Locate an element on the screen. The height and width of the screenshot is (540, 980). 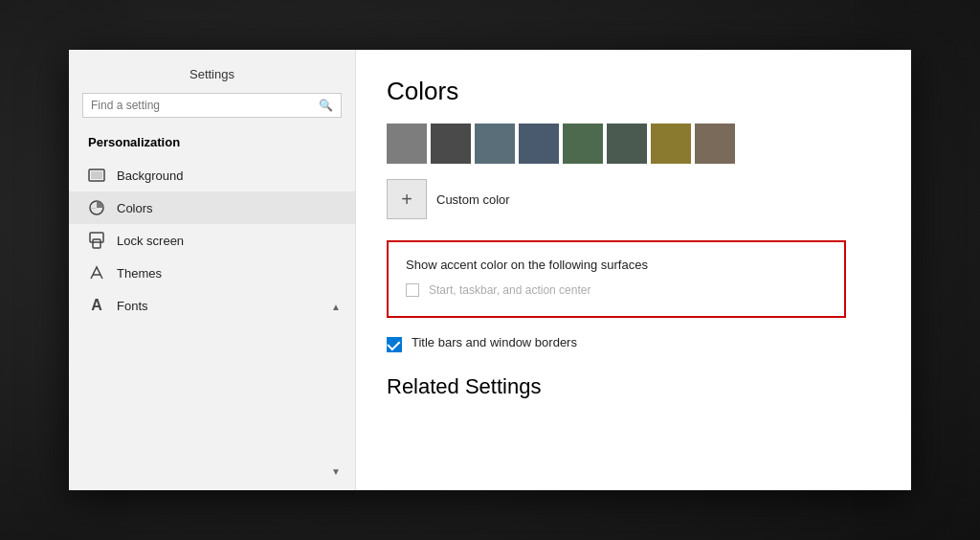
background-label: Background is located at coordinates (149, 176).